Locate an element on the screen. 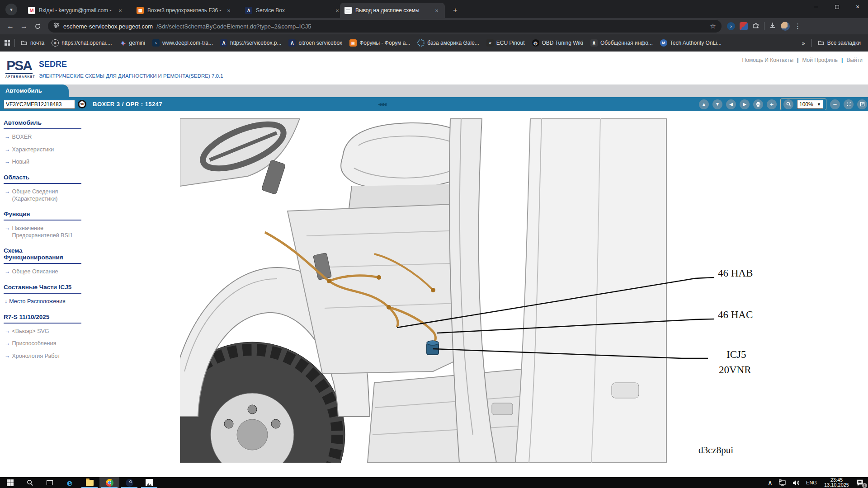  download-icon is located at coordinates (773, 26).